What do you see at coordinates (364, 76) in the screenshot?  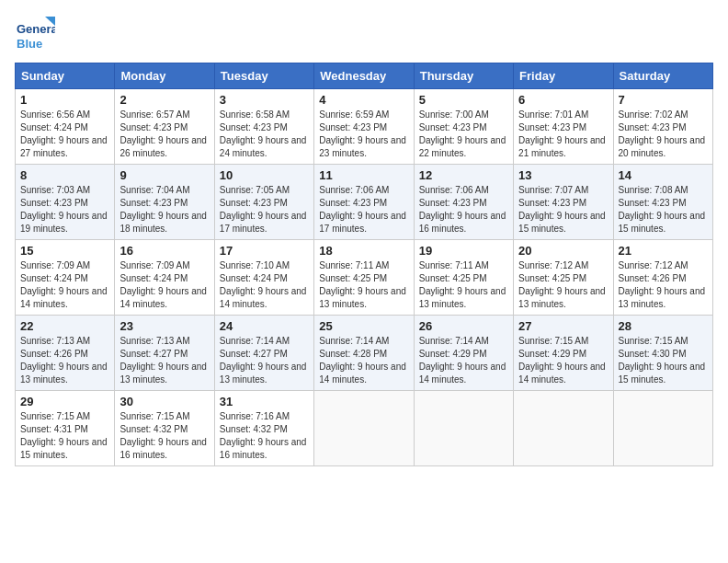 I see `weekday-header-wednesday: Wednesday` at bounding box center [364, 76].